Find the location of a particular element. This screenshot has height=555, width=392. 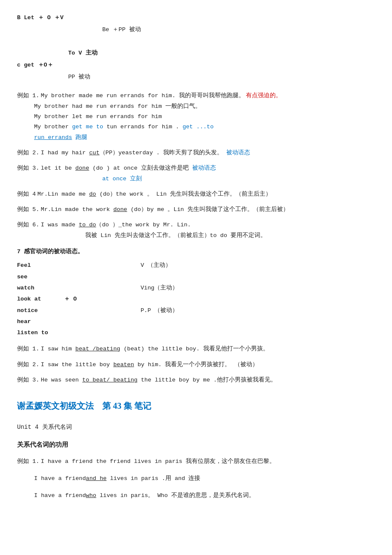

to-v-section: To V 主动 c get ＋O＋ PP 被动 is located at coordinates (196, 66).